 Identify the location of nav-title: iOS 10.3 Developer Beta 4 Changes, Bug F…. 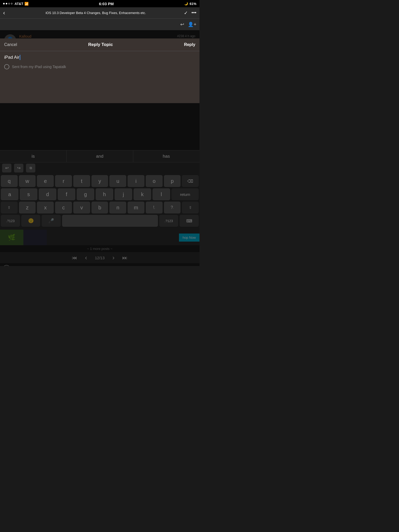
(96, 13).